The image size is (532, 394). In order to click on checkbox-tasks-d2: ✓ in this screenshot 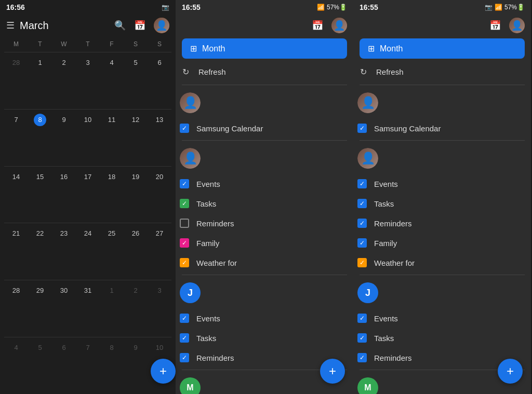, I will do `click(362, 203)`.